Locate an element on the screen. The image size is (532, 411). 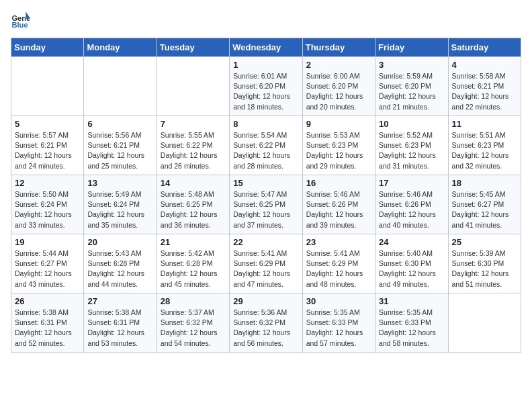
day-info: Sunrise: 5:51 AM Sunset: 6:23 PM Dayligh… is located at coordinates (481, 150).